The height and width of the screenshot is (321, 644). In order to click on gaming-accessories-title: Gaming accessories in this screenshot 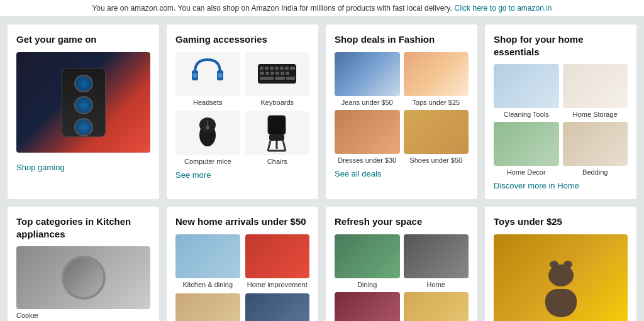, I will do `click(243, 40)`.